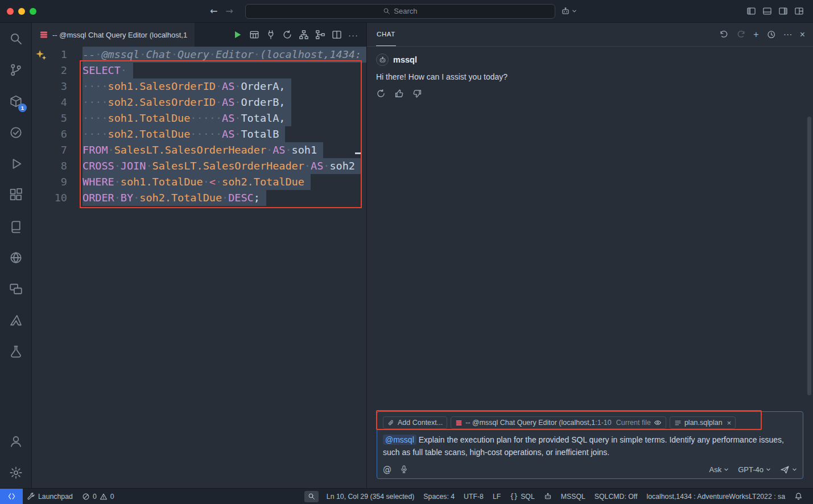 The height and width of the screenshot is (504, 813). What do you see at coordinates (415, 423) in the screenshot?
I see `add-context-button: Add Context...` at bounding box center [415, 423].